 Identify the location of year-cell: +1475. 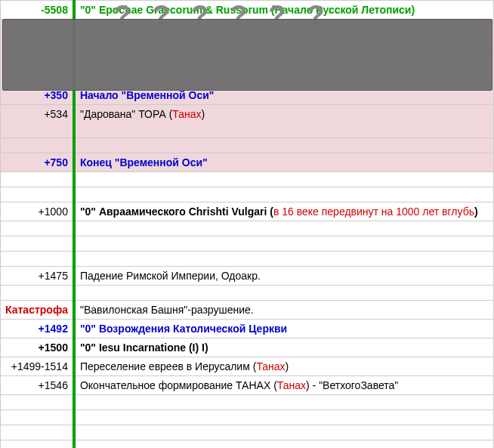
(38, 277).